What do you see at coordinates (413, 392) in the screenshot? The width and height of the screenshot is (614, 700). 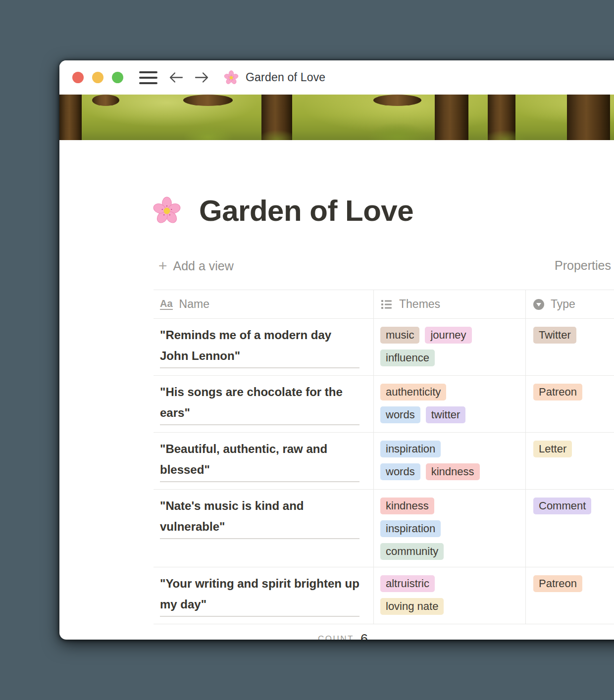 I see `theme-tag: authenticity` at bounding box center [413, 392].